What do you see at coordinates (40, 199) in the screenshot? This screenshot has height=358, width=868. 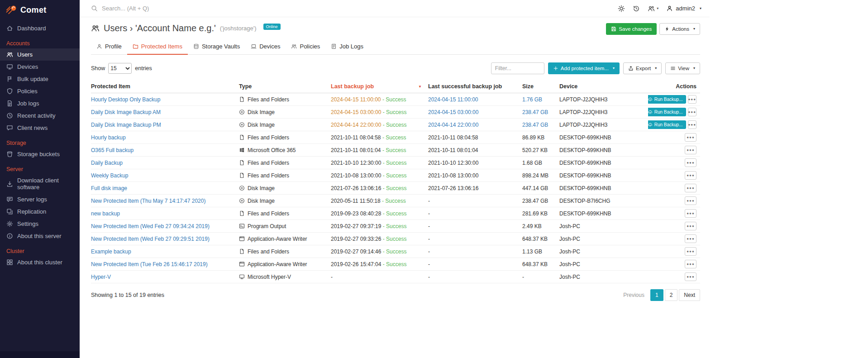 I see `sidebar-item-server-logs: Server logs` at bounding box center [40, 199].